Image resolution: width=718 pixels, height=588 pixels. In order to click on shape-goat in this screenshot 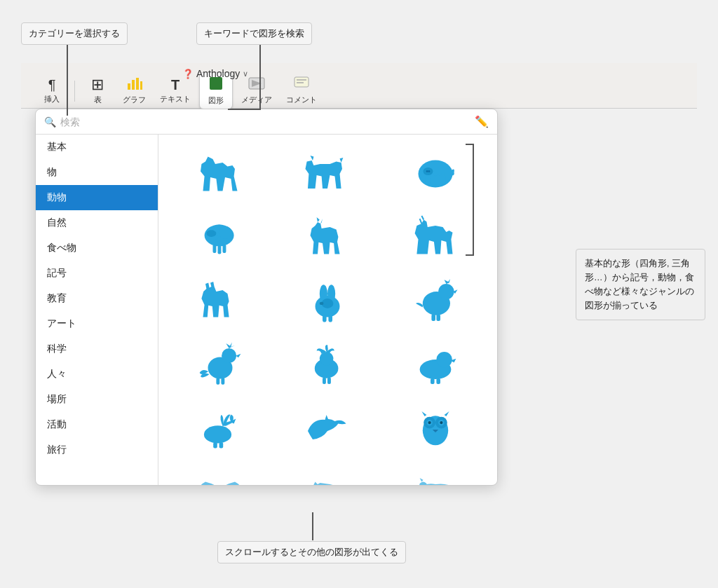, I will do `click(328, 237)`.